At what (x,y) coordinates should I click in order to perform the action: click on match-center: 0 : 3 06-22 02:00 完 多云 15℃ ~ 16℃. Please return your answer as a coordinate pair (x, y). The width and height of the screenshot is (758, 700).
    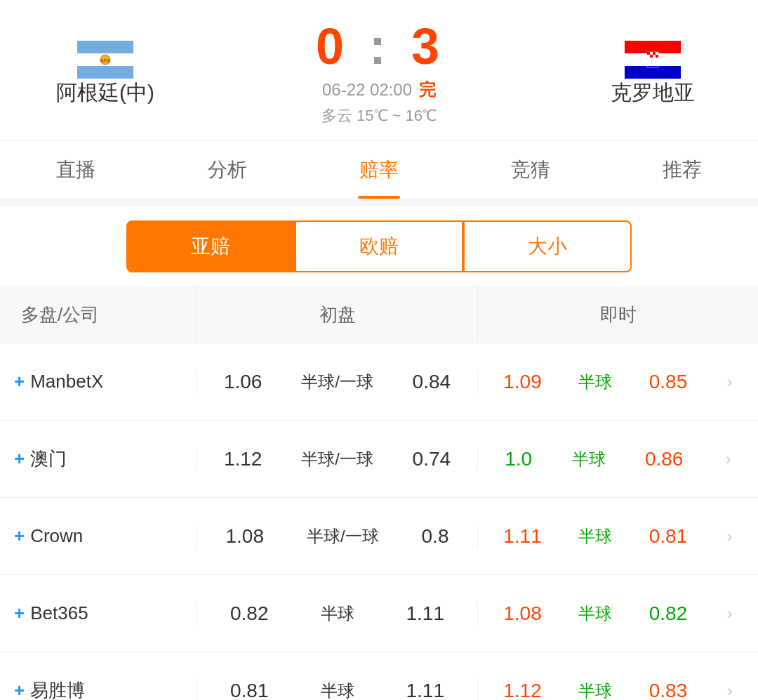
    Looking at the image, I should click on (379, 74).